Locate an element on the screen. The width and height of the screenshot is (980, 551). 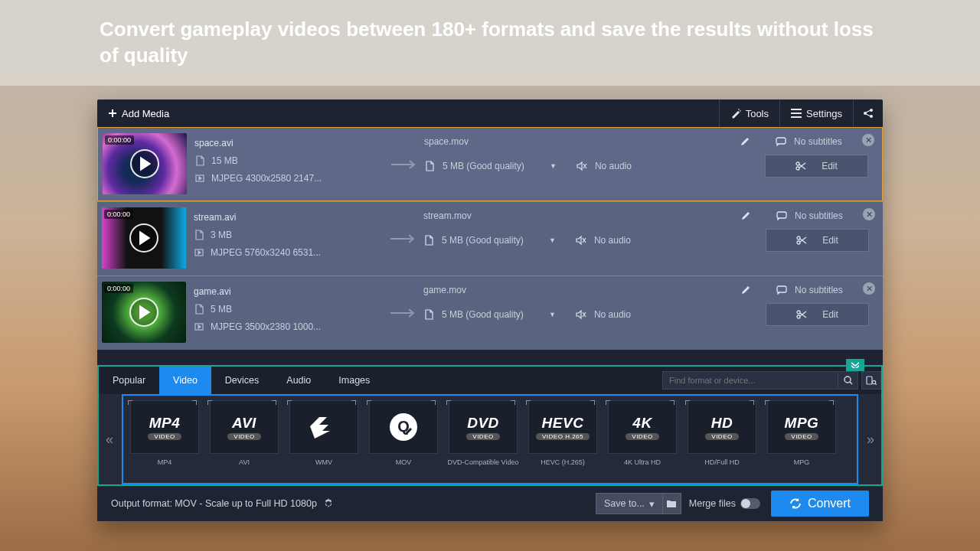
format-card-wmv: WMV is located at coordinates (324, 439).